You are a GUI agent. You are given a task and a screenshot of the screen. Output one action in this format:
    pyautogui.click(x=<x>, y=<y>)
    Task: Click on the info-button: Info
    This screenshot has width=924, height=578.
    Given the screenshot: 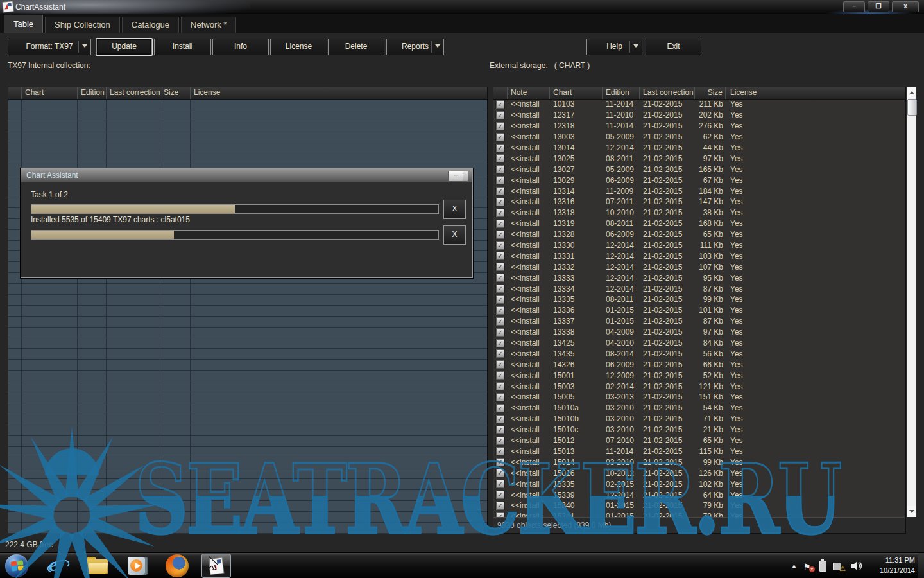 What is the action you would take?
    pyautogui.click(x=241, y=47)
    